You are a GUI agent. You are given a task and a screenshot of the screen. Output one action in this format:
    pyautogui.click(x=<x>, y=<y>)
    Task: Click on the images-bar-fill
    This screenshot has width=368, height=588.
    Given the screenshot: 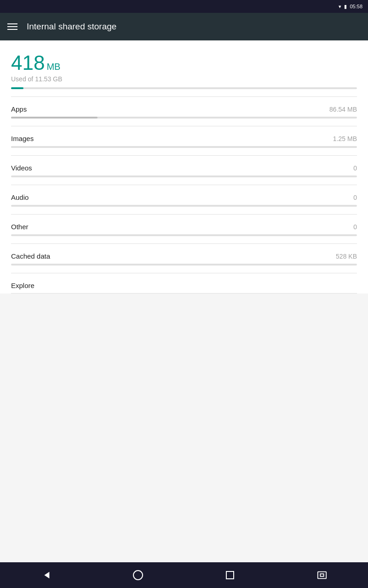 What is the action you would take?
    pyautogui.click(x=13, y=147)
    